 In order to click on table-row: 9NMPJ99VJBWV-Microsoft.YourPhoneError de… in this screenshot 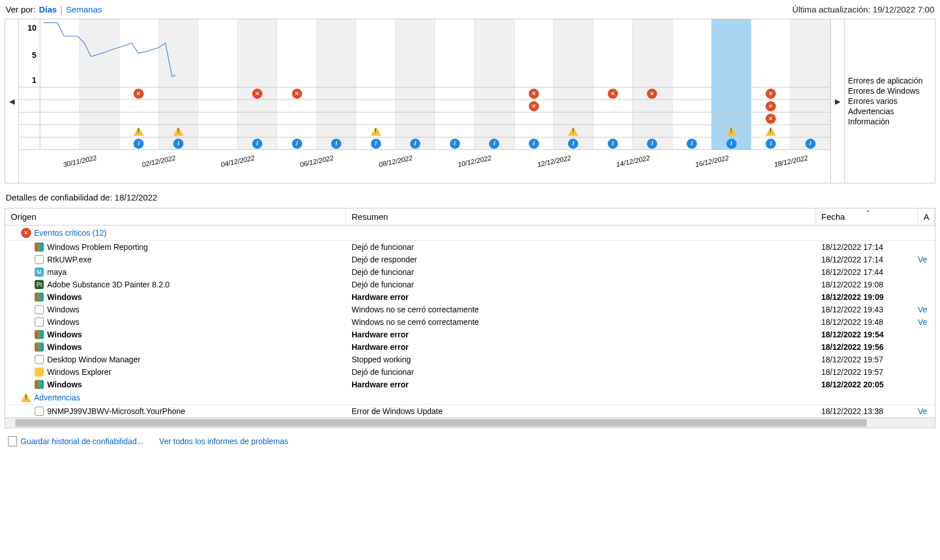, I will do `click(470, 411)`.